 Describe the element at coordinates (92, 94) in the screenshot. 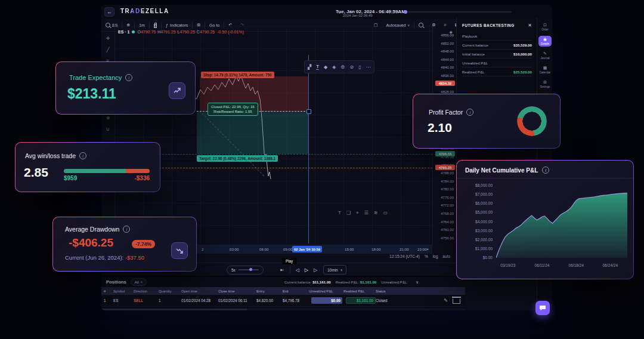

I see `trade-expectancy-value: $213.11` at that location.